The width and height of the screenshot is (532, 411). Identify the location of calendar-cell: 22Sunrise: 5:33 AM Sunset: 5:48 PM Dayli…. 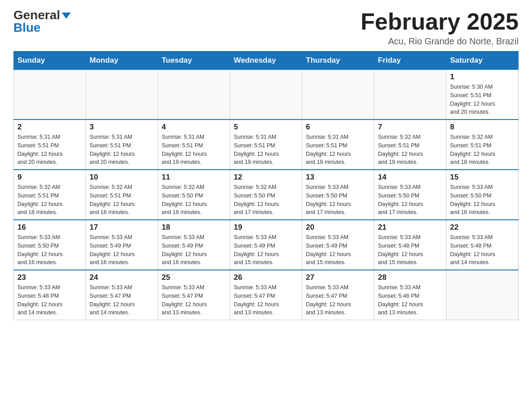
(483, 245).